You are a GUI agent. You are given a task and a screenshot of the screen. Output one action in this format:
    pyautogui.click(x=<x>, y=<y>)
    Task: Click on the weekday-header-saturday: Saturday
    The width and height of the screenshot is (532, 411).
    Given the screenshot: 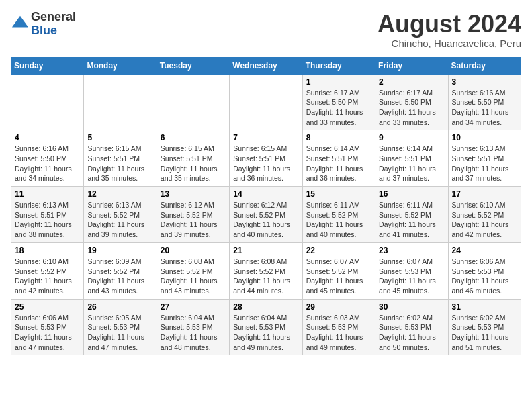 What is the action you would take?
    pyautogui.click(x=484, y=66)
    